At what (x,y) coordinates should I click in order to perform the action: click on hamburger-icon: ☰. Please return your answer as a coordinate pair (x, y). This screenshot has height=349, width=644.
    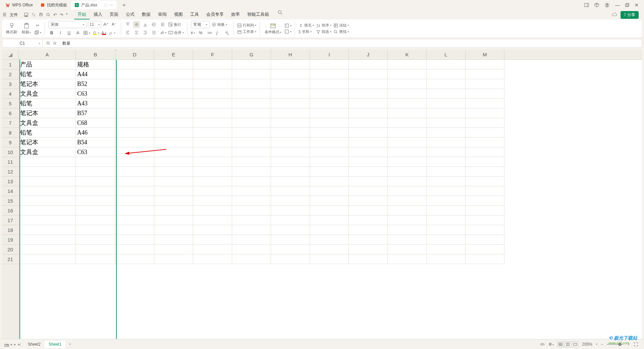
    Looking at the image, I should click on (5, 15).